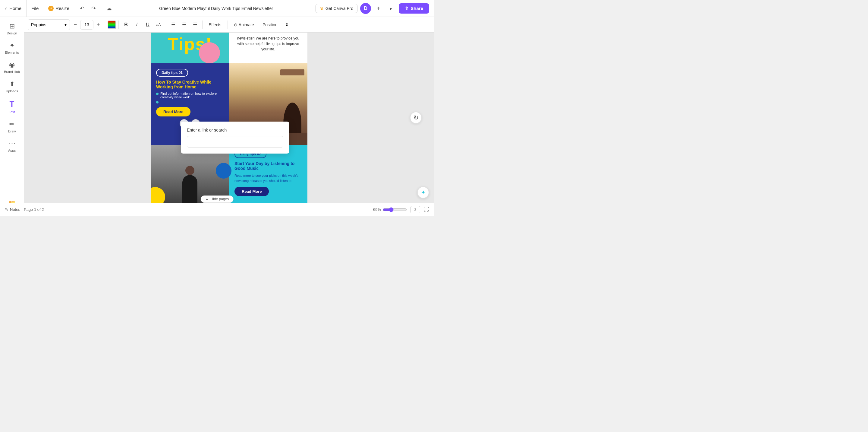 This screenshot has width=868, height=432. Describe the element at coordinates (12, 84) in the screenshot. I see `uploads-icon: ⬆` at that location.